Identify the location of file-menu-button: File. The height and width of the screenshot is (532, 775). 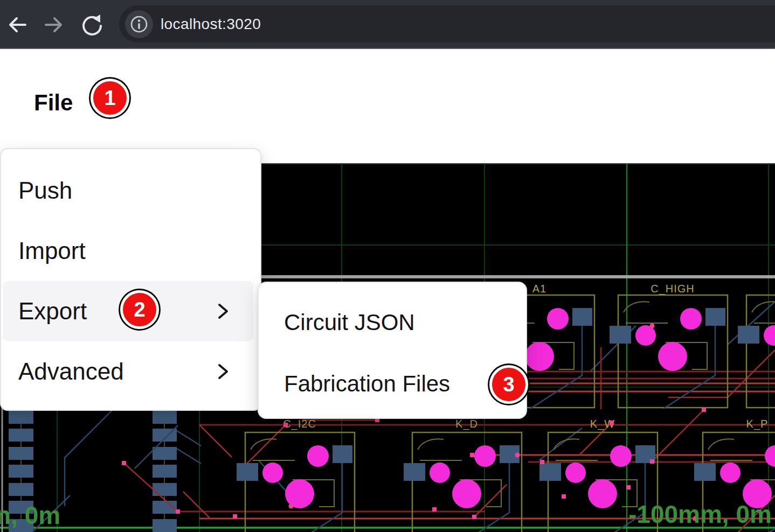
(53, 103).